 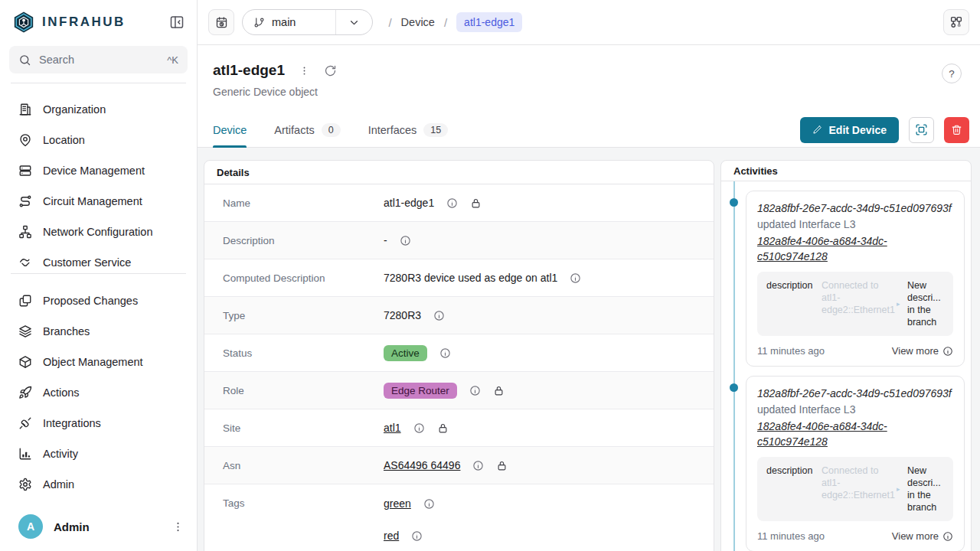 What do you see at coordinates (855, 350) in the screenshot?
I see `activity-footer: 11 minutes ago View more` at bounding box center [855, 350].